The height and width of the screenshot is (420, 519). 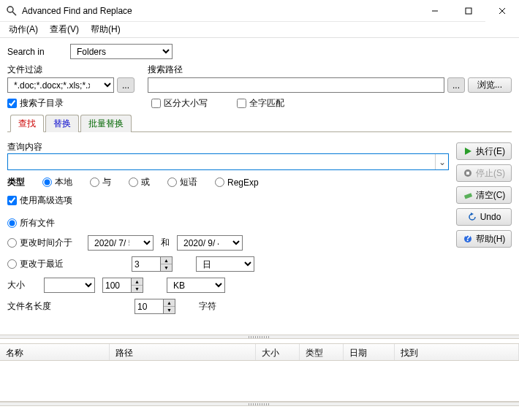 I want to click on side-buttons: 执行(E) 停止(S) 清空(C) Undo ?帮助(H), so click(x=488, y=235).